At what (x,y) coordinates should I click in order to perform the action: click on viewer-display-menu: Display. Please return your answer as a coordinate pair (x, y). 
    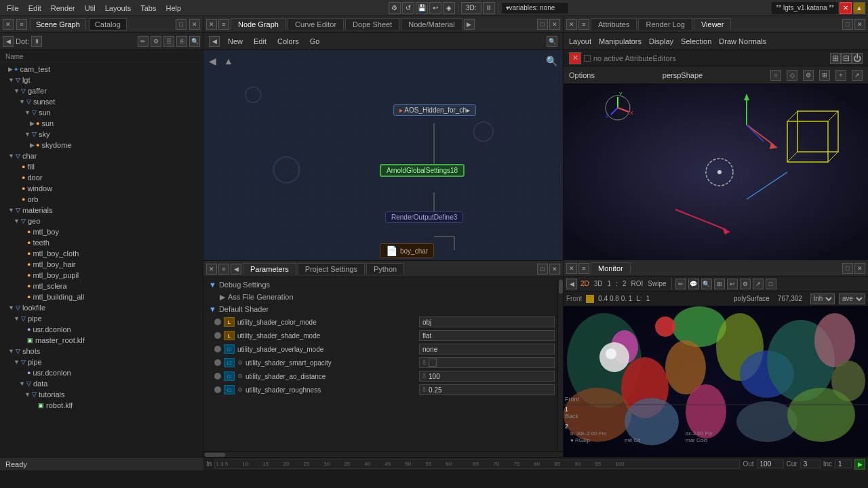
    Looking at the image, I should click on (661, 41).